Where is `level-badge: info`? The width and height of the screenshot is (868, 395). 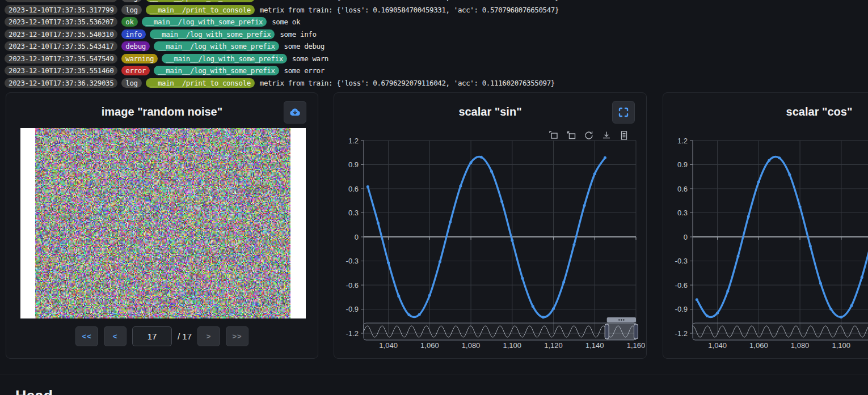
level-badge: info is located at coordinates (134, 34).